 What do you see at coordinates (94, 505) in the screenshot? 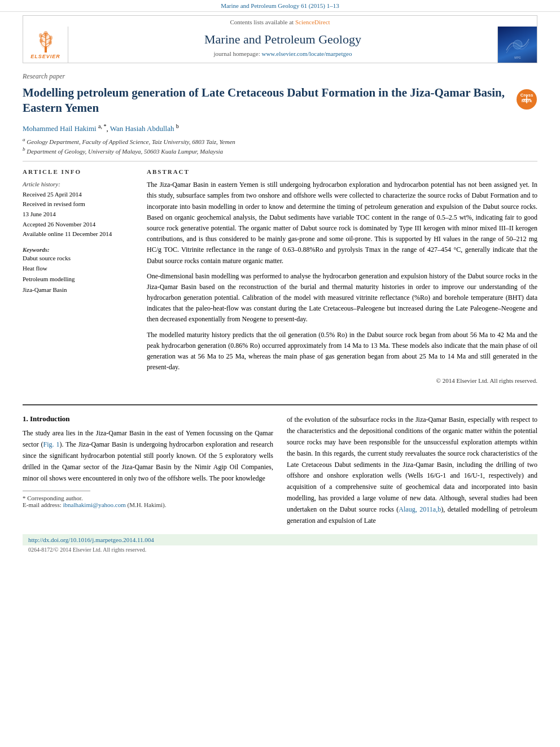
I see `email-link: ibnalhakimi@yahoo.com` at bounding box center [94, 505].